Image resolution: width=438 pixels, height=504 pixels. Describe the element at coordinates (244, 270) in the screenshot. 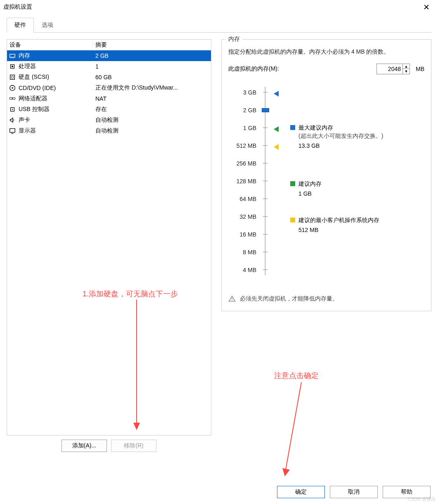

I see `tick-label: 4 MB` at that location.